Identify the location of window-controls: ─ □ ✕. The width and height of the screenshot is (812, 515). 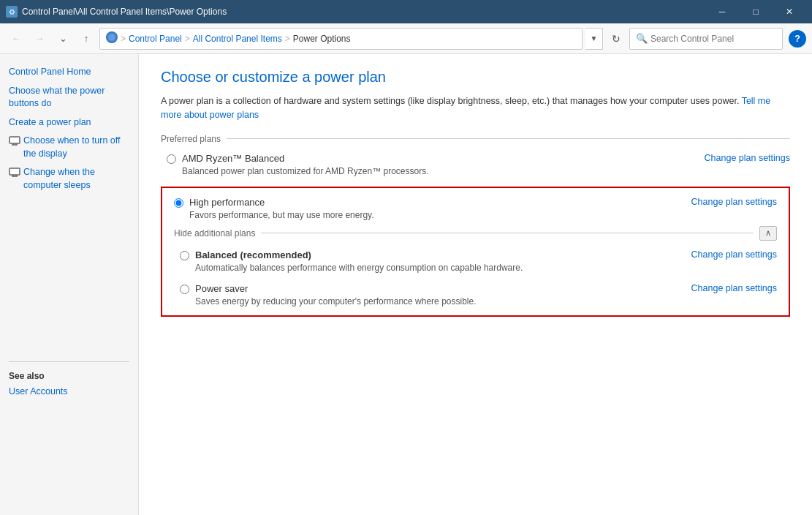
(756, 12).